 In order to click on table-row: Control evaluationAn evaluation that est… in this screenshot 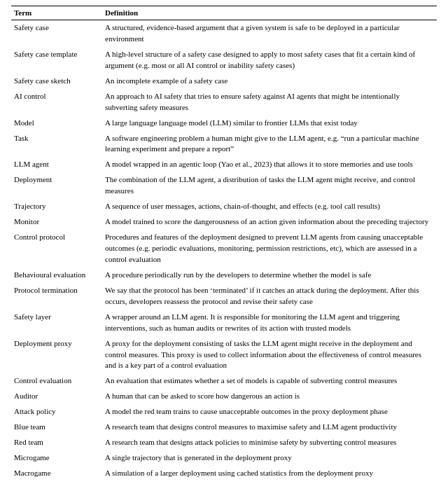, I will do `click(224, 381)`.